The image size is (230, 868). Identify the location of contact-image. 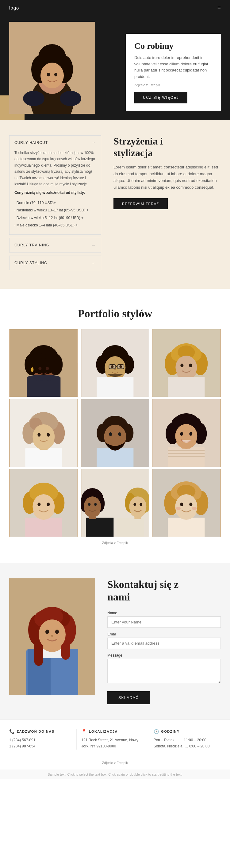
(52, 637).